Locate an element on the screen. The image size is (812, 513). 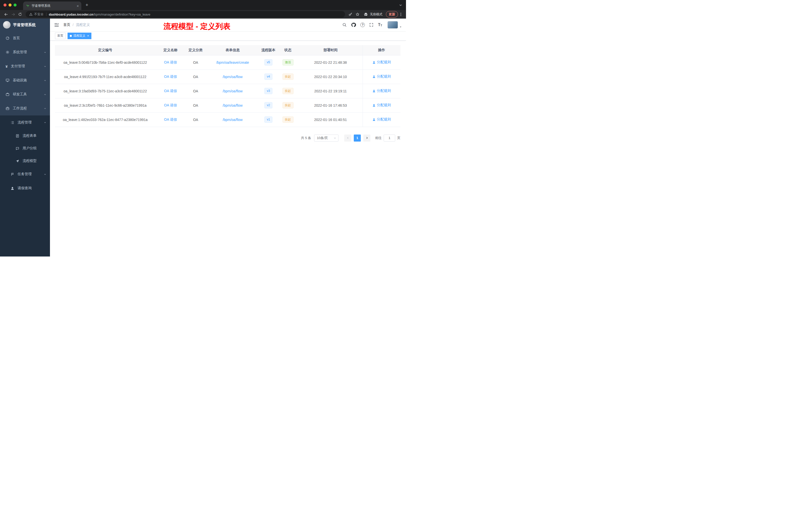
tab-favicon-icon is located at coordinates (28, 6).